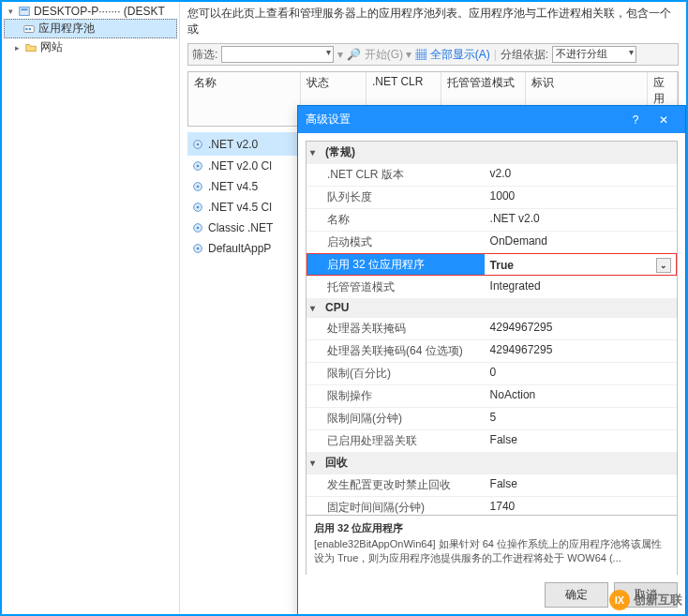  What do you see at coordinates (576, 594) in the screenshot?
I see `ok-button: 确定` at bounding box center [576, 594].